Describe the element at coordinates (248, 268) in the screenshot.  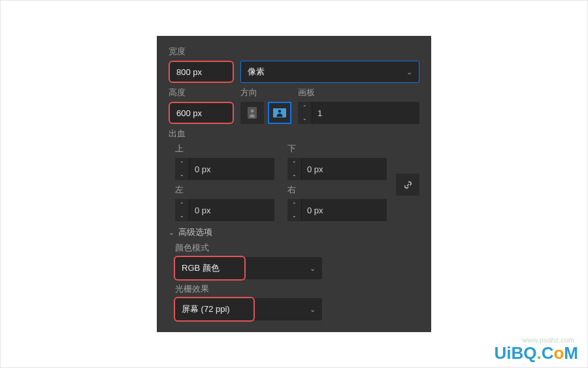
I see `color-mode-dropdown: RGB 颜色 ⌄` at that location.